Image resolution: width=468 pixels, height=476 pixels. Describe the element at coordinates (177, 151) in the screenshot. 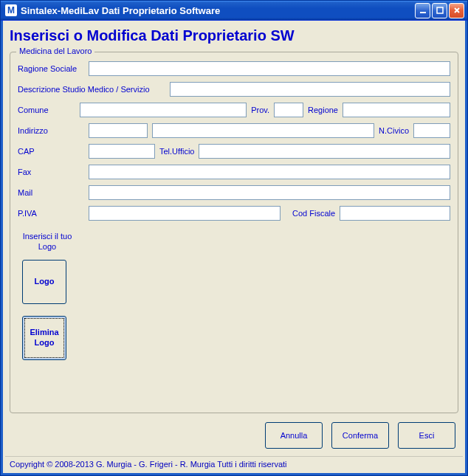

I see `label-tel-ufficio: Tel.Ufficio` at that location.